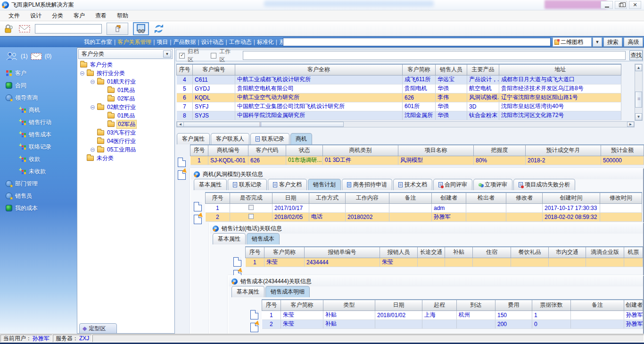 The width and height of the screenshot is (644, 344). I want to click on column-header: 项目名称, so click(436, 150).